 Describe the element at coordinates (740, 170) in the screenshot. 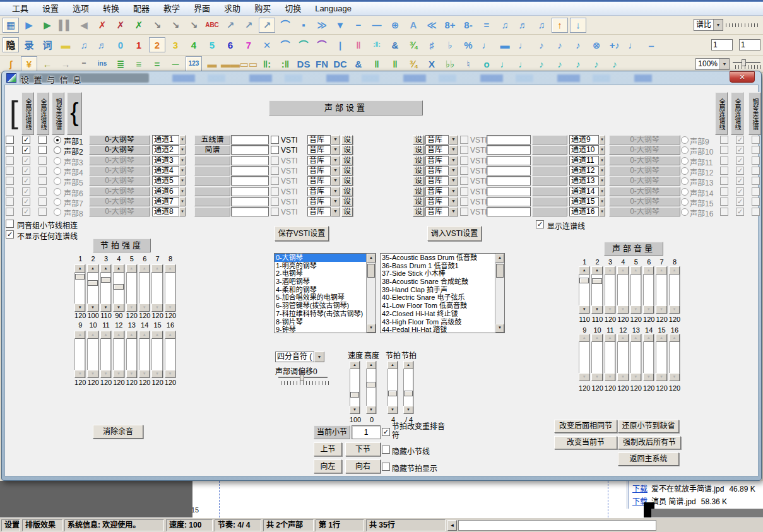

I see `right-cb2-row12: ✓` at that location.